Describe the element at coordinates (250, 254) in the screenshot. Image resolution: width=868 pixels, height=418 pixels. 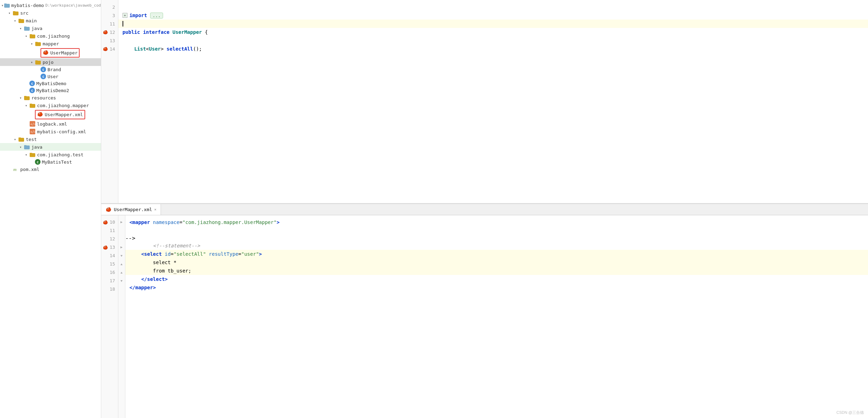
I see `val-resulttype: "user"` at that location.